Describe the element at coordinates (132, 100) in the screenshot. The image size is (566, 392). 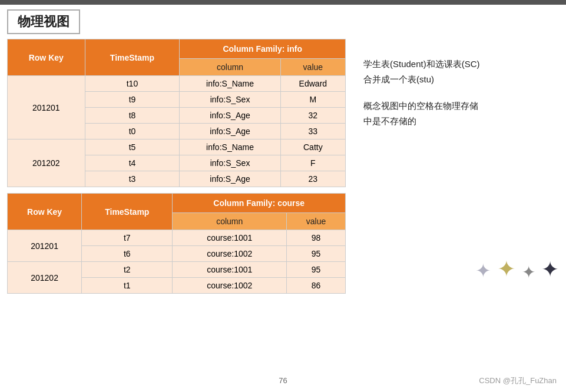
I see `table-row: t9` at that location.